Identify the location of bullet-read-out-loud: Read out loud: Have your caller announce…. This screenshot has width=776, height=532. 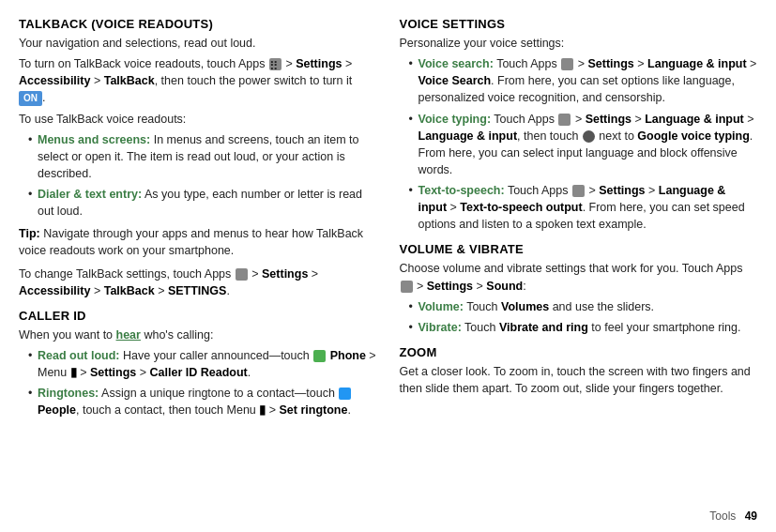
(203, 364).